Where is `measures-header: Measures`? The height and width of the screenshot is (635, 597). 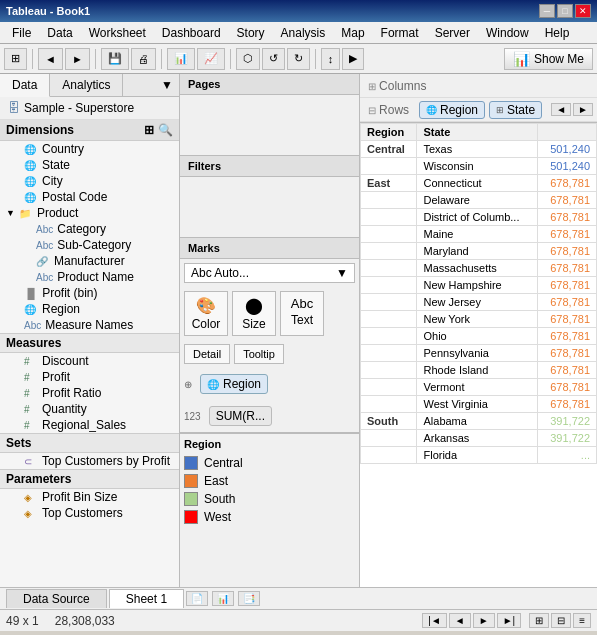
measures-header: Measures is located at coordinates (90, 343).